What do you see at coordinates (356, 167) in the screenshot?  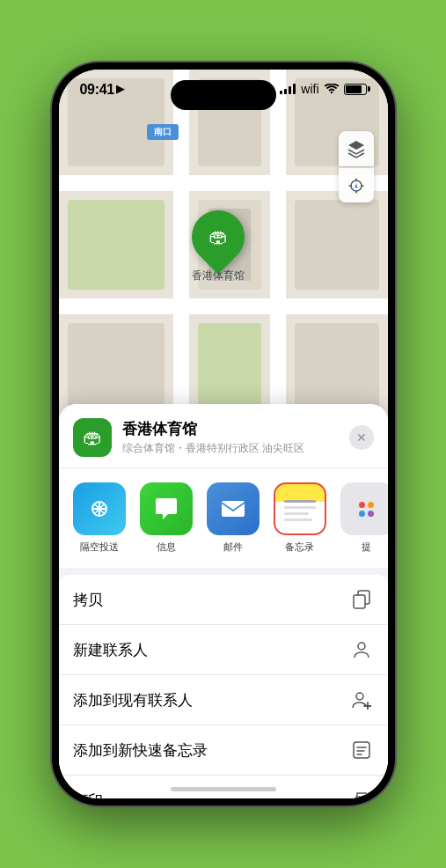 I see `map-button-group` at bounding box center [356, 167].